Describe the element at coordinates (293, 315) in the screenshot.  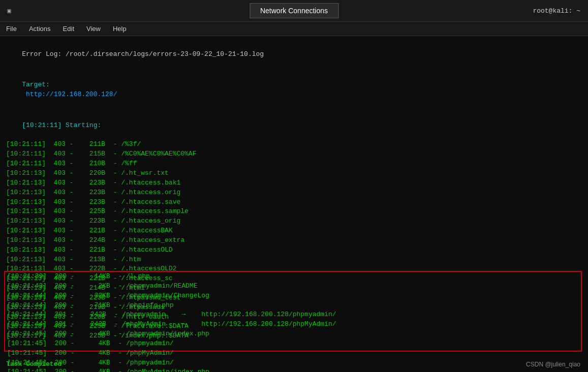
I see `highlight-line: [10:21:44] 301 - 242B - /phpmyadmin → ht…` at that location.